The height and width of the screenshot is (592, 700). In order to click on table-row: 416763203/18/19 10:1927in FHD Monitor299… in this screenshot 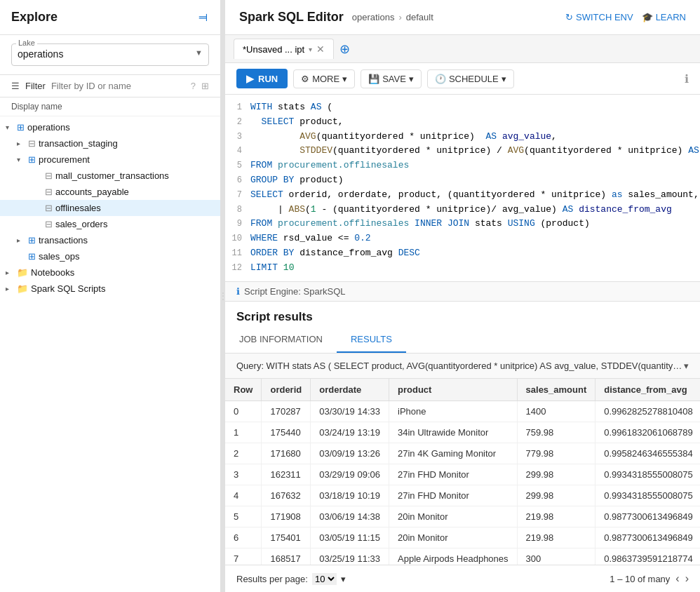, I will do `click(463, 495)`.